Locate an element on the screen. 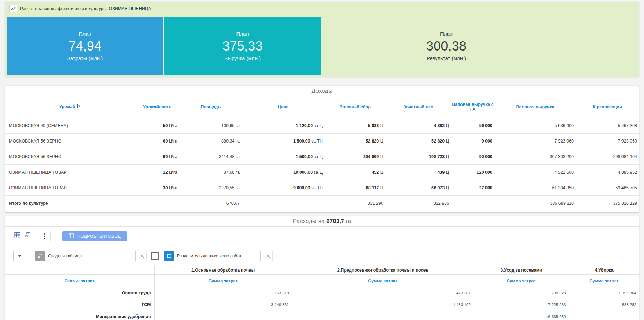 Image resolution: width=644 pixels, height=320 pixels. layout-window-icon is located at coordinates (71, 236).